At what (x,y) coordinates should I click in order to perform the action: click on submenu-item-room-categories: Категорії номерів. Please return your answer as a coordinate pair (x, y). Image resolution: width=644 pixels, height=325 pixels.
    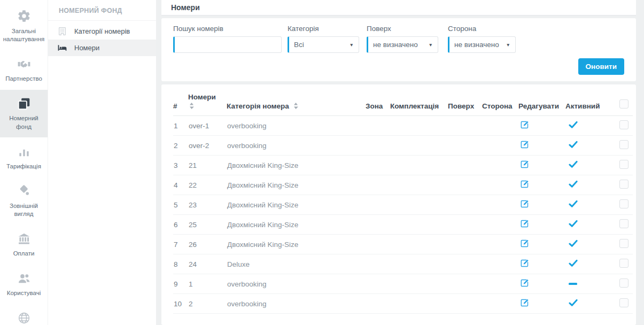
    Looking at the image, I should click on (102, 31).